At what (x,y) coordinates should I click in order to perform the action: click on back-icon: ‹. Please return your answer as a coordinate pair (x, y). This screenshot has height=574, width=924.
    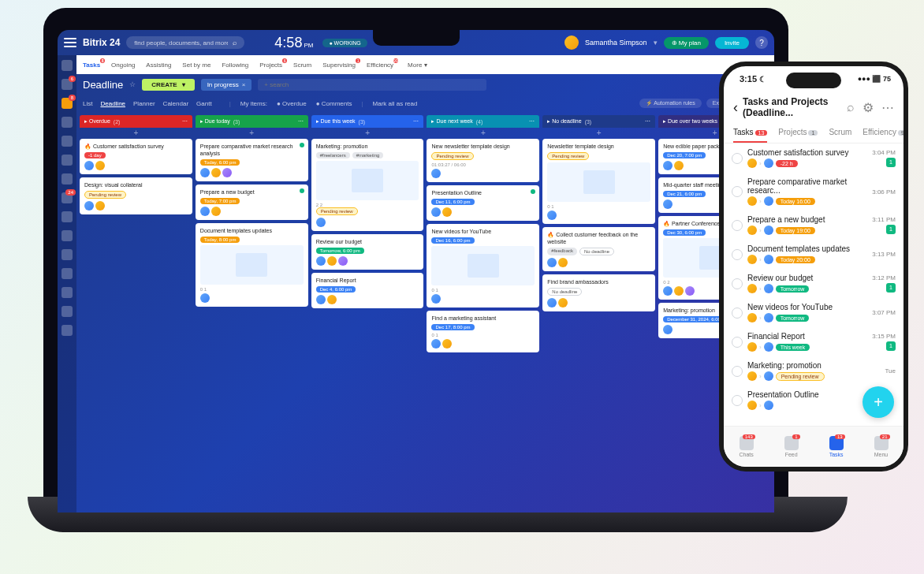
    Looking at the image, I should click on (736, 107).